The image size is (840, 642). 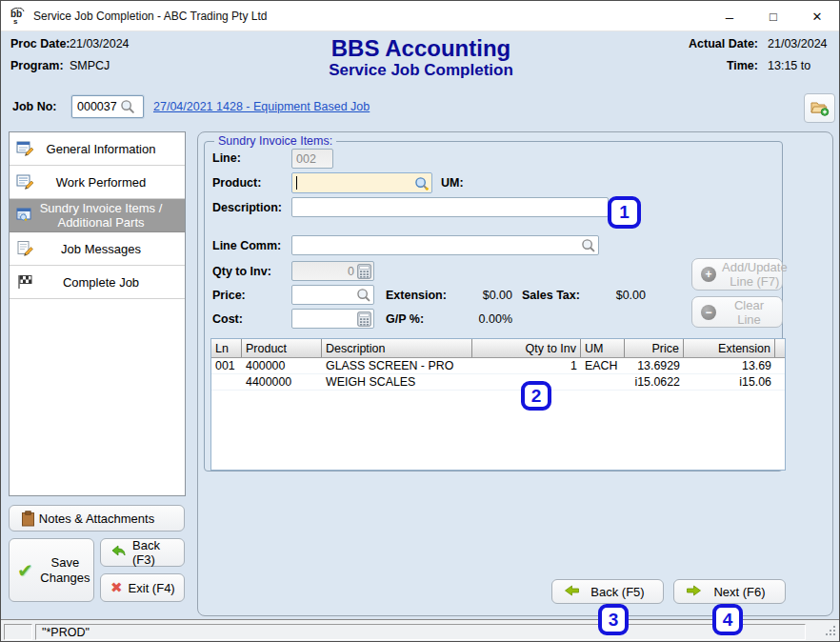 I want to click on undo-arrow-icon, so click(x=118, y=552).